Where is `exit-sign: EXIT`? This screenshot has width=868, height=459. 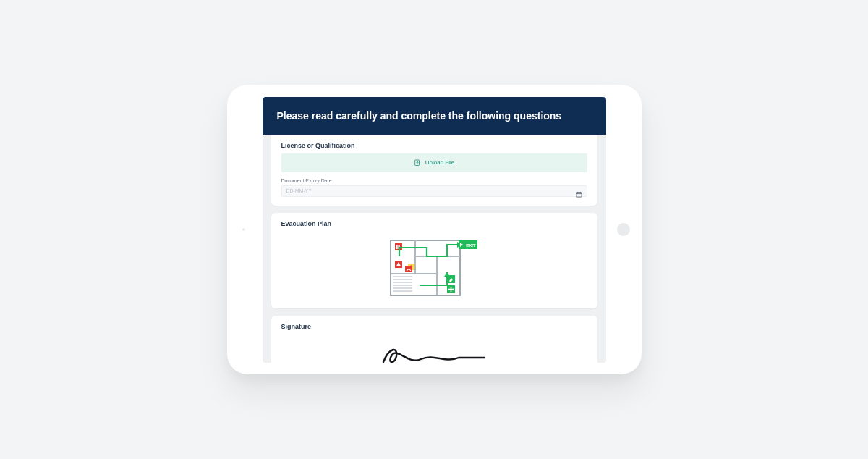
exit-sign: EXIT is located at coordinates (468, 245).